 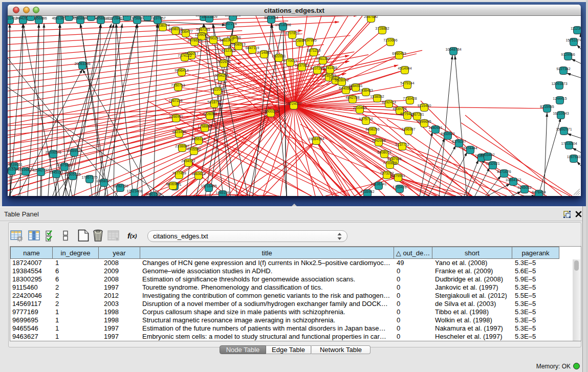 What do you see at coordinates (487, 155) in the screenshot?
I see `svg-text: 4903402` at bounding box center [487, 155].